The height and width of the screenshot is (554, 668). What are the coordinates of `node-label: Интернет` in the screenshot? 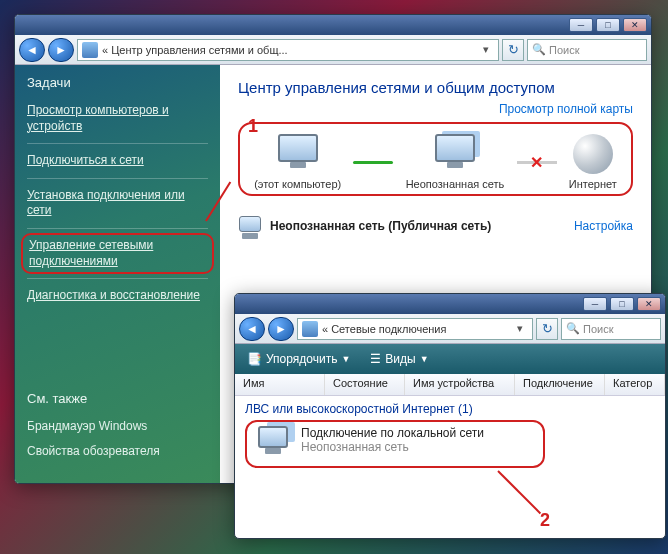 It's located at (593, 184).